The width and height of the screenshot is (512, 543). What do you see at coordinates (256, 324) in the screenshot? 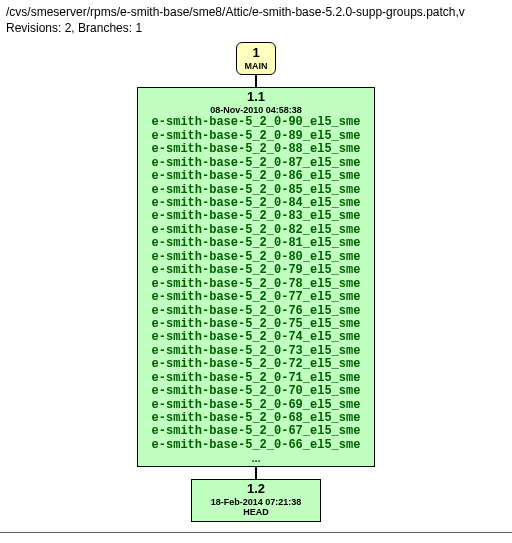
I see `revision-tag: e-smith-base-5_2_0-75_el5_sme` at bounding box center [256, 324].